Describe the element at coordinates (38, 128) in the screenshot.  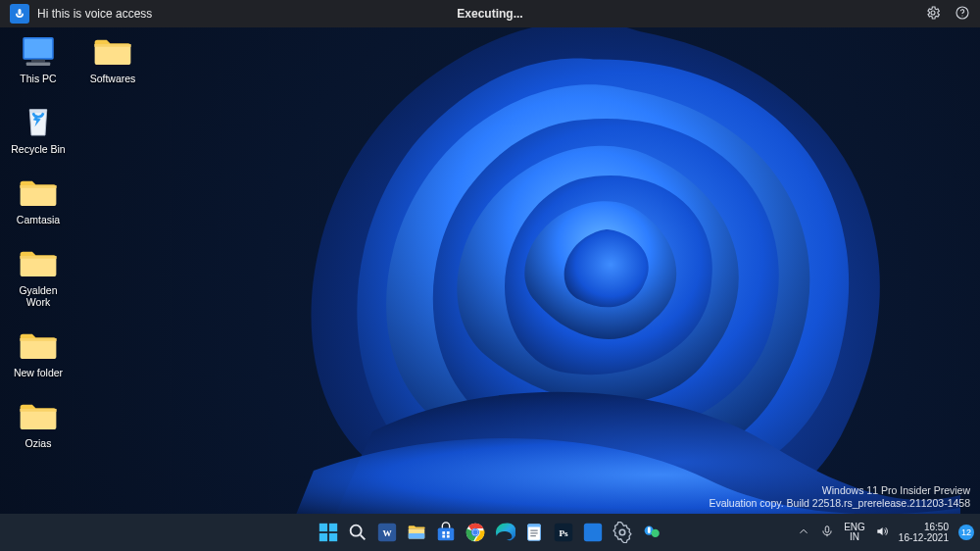
I see `desktop-icon-recycle-bin: Recycle Bin` at that location.